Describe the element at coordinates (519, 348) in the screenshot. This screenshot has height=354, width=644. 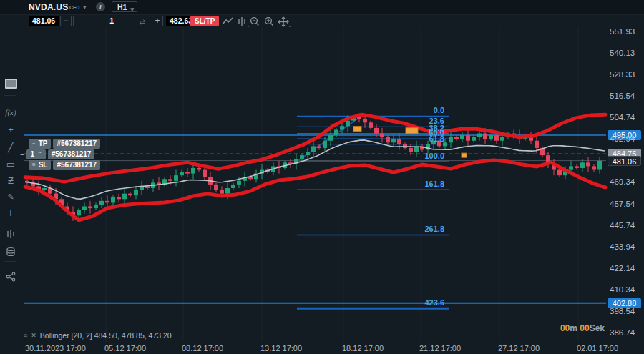
I see `time-axis-label: 27.12 17:00` at that location.